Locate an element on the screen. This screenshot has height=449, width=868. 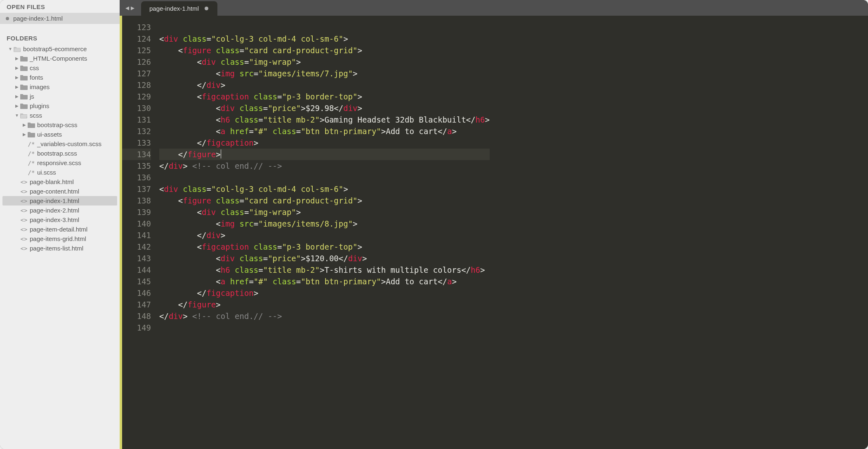
tree-item: ▶css is located at coordinates (60, 68).